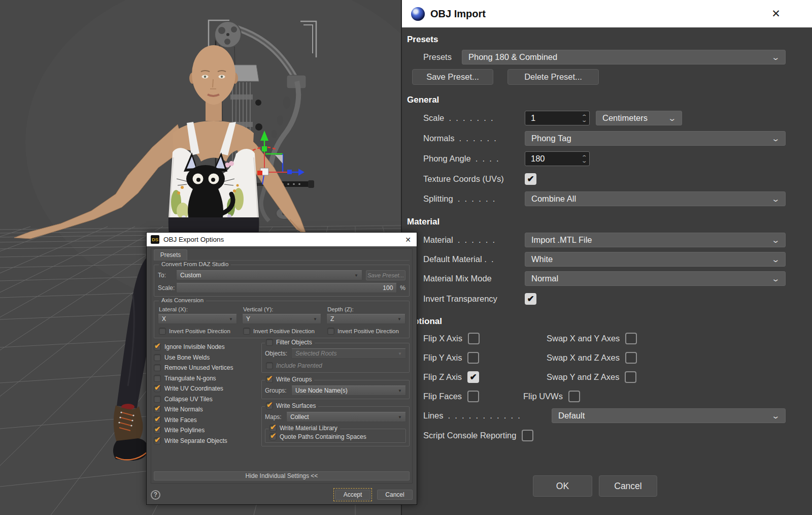 The image size is (812, 515). I want to click on export-scale-label: Scale:, so click(167, 288).